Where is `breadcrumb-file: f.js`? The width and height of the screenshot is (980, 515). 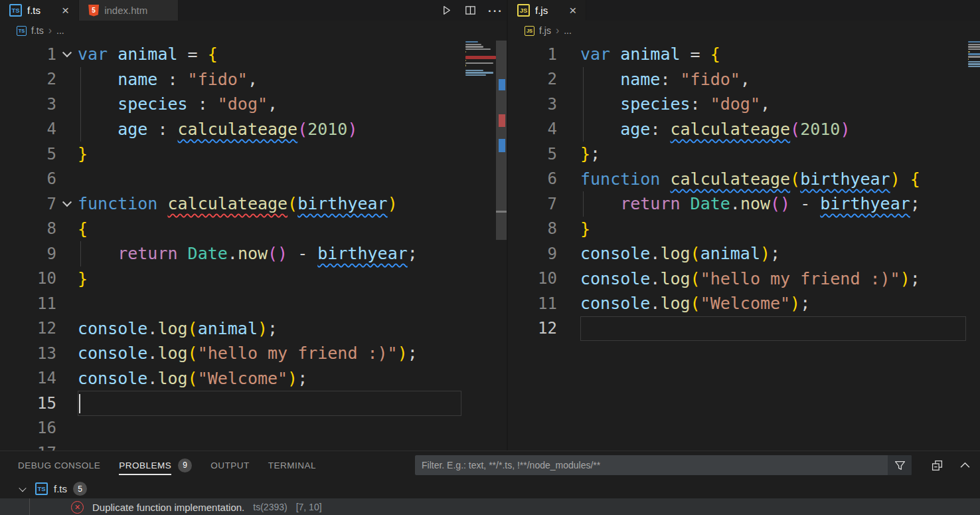
breadcrumb-file: f.js is located at coordinates (545, 31).